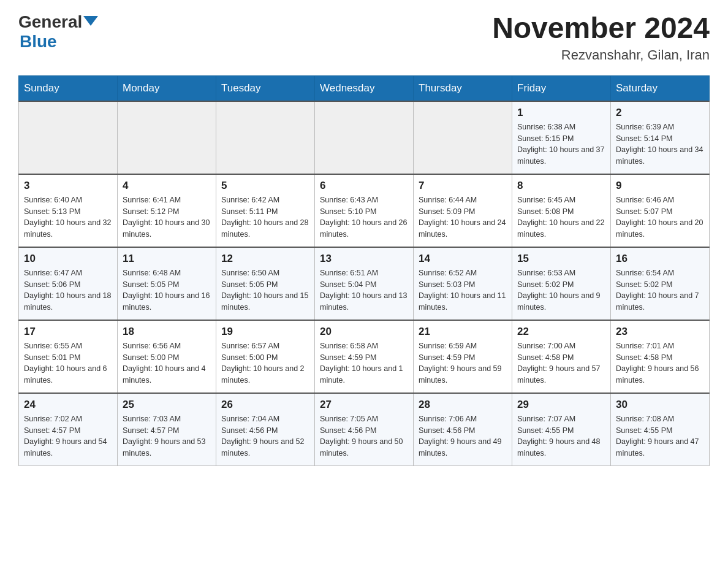 The image size is (728, 563). What do you see at coordinates (69, 211) in the screenshot?
I see `calendar-day-cell: 3Sunrise: 6:40 AMSunset: 5:13 PMDaylight…` at bounding box center [69, 211].